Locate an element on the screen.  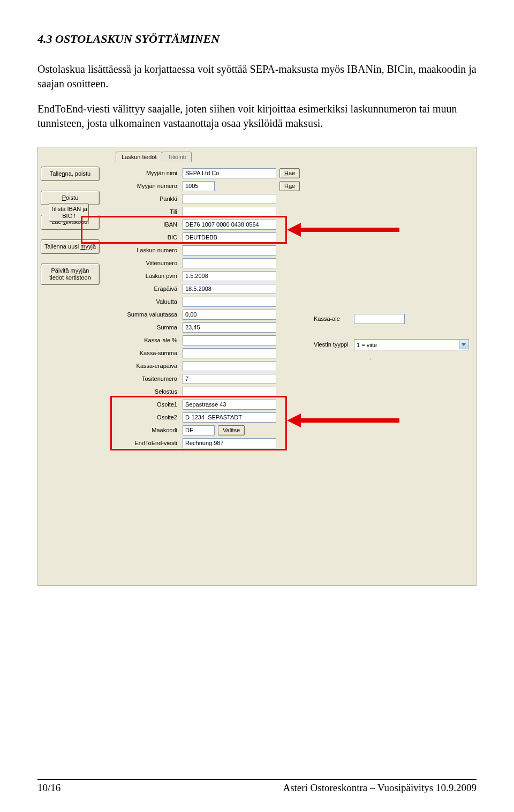
invoice-no-label: Laskun numero is located at coordinates (149, 250).